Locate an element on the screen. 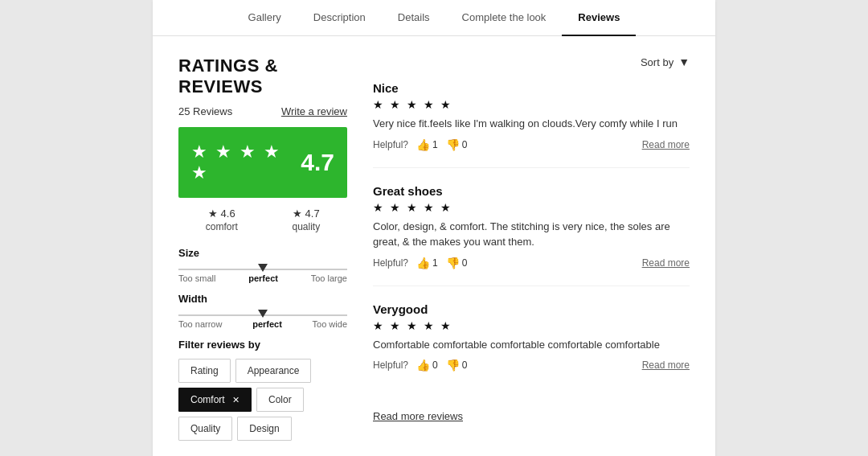 The height and width of the screenshot is (456, 868). filter-appearance: Appearance is located at coordinates (273, 371).